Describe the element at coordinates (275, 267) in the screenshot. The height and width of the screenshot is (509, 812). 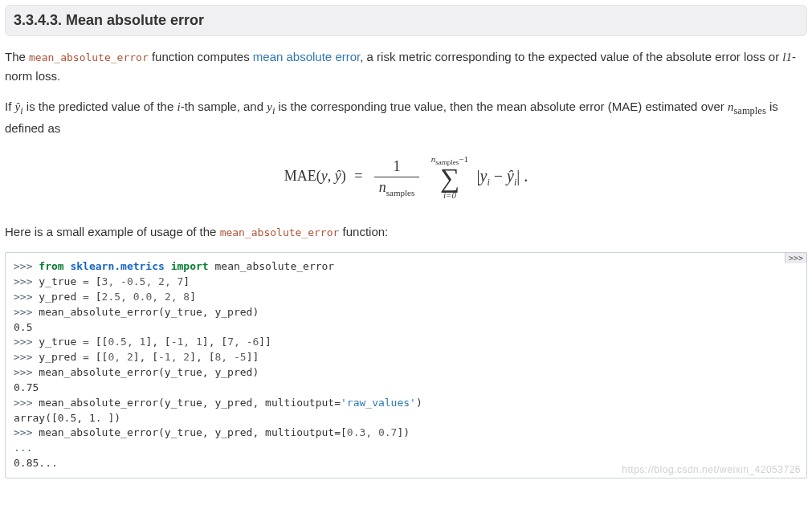
I see `code-token: mean_absolute_error` at that location.